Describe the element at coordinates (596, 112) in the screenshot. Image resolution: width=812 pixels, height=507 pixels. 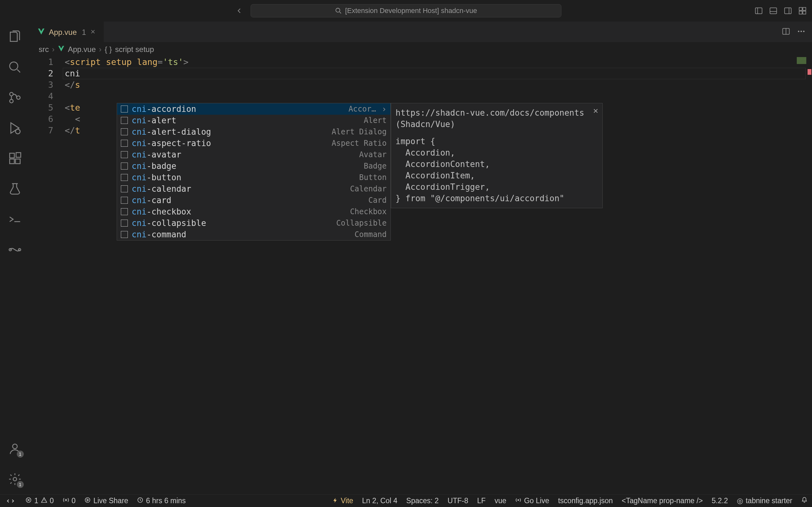
I see `close-icon` at that location.